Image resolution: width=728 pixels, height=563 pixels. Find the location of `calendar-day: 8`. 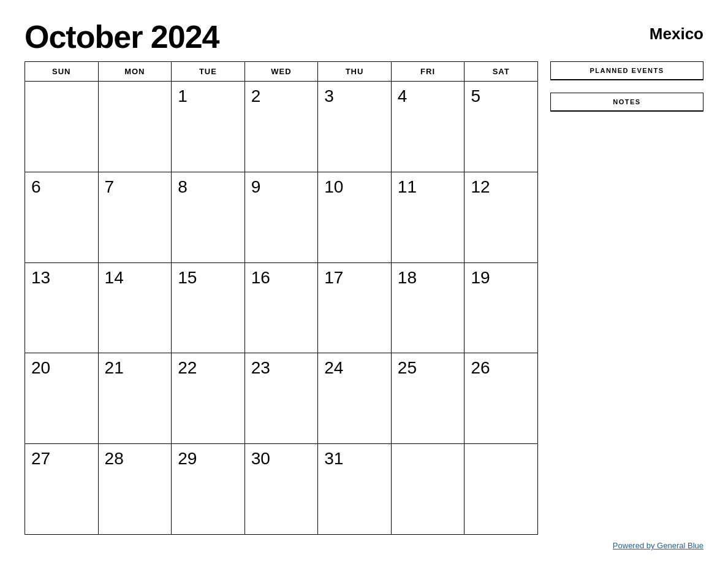

calendar-day: 8 is located at coordinates (208, 217).